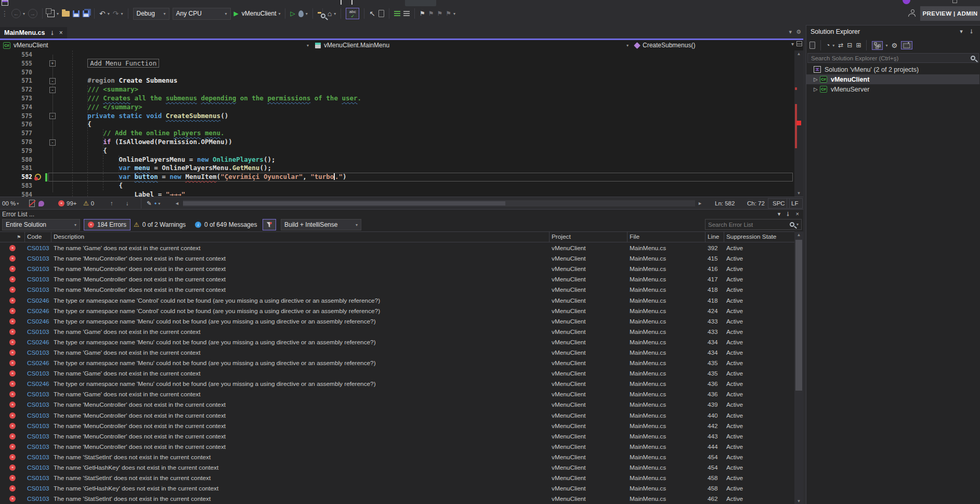 The height and width of the screenshot is (504, 980). Describe the element at coordinates (799, 368) in the screenshot. I see `error-list-scrollbar: ▲ ▼` at that location.